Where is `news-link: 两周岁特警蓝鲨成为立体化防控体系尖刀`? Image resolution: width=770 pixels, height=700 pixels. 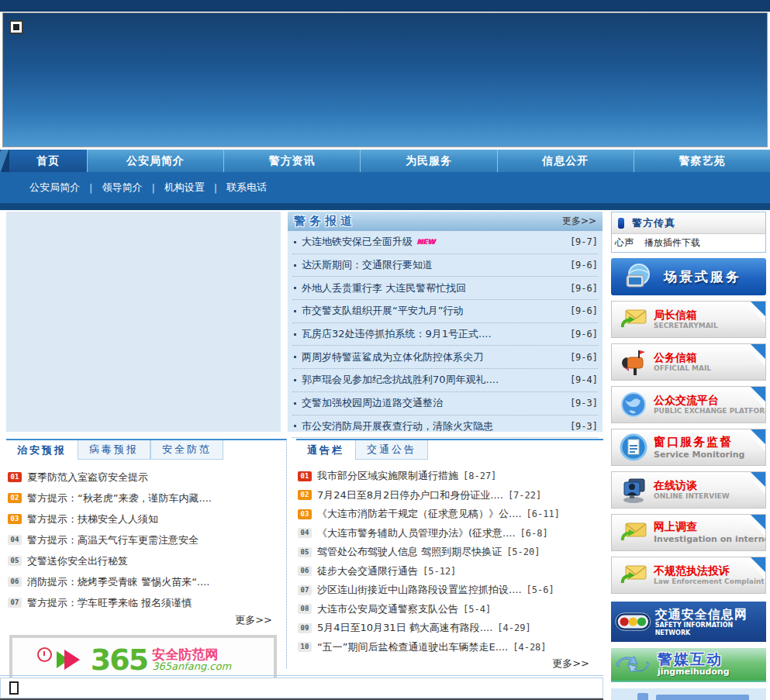
news-link: 两周岁特警蓝鲨成为立体化防控体系尖刀 is located at coordinates (392, 357).